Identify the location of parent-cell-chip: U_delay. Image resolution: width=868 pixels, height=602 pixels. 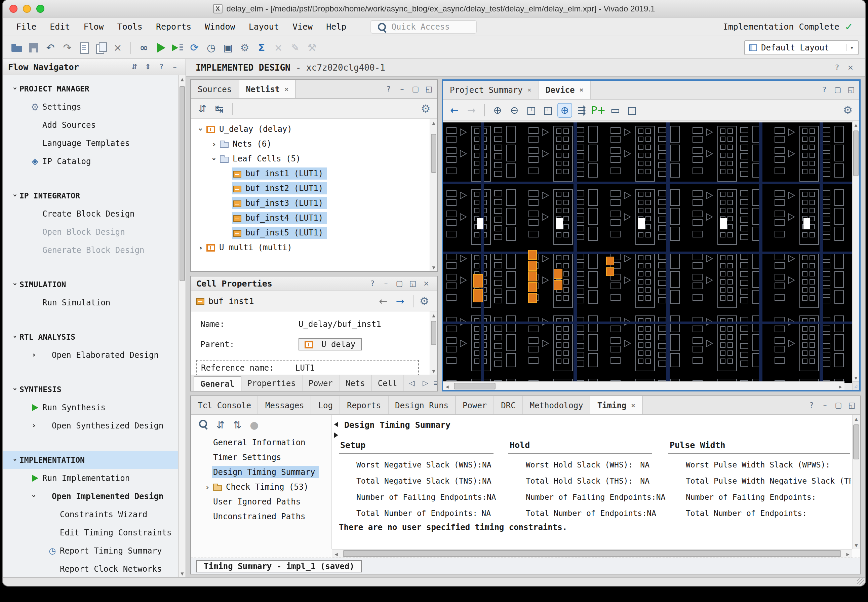
(330, 344).